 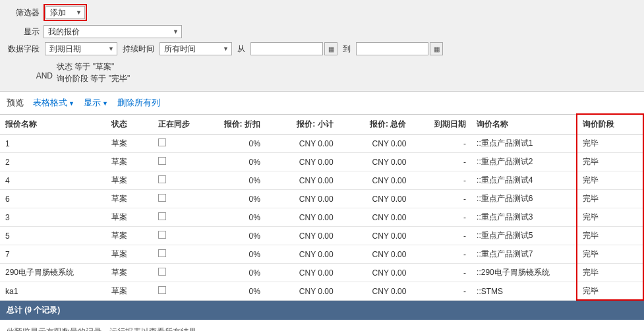 I want to click on from-date-picker-button: ▦, so click(x=331, y=49).